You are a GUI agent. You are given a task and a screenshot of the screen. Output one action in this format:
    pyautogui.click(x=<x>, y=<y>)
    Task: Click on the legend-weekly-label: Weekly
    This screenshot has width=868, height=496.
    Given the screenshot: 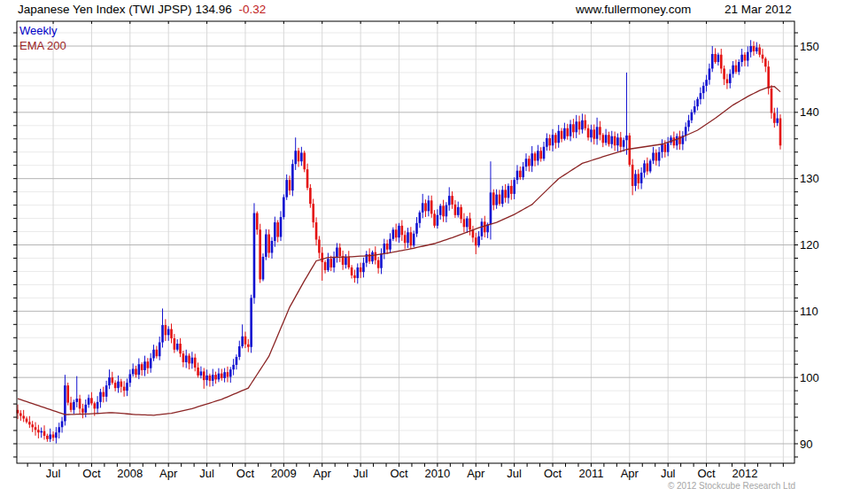 What is the action you would take?
    pyautogui.click(x=38, y=30)
    